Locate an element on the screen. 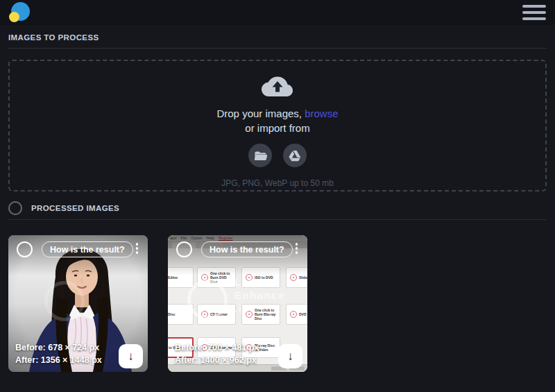 Image resolution: width=555 pixels, height=392 pixels. dimensions-info: Before: 678 × 724 px After: 1356 × 1448 … is located at coordinates (58, 355).